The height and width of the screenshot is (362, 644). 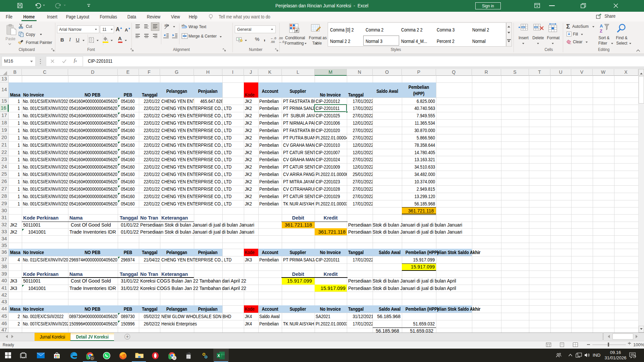 What do you see at coordinates (93, 359) in the screenshot?
I see `svg-text: D` at bounding box center [93, 359].